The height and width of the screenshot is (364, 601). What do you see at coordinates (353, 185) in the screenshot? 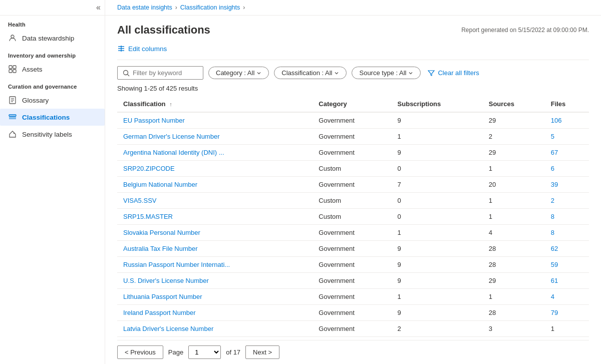
I see `table-row: Belgium National NumberGovernment72039` at bounding box center [353, 185].